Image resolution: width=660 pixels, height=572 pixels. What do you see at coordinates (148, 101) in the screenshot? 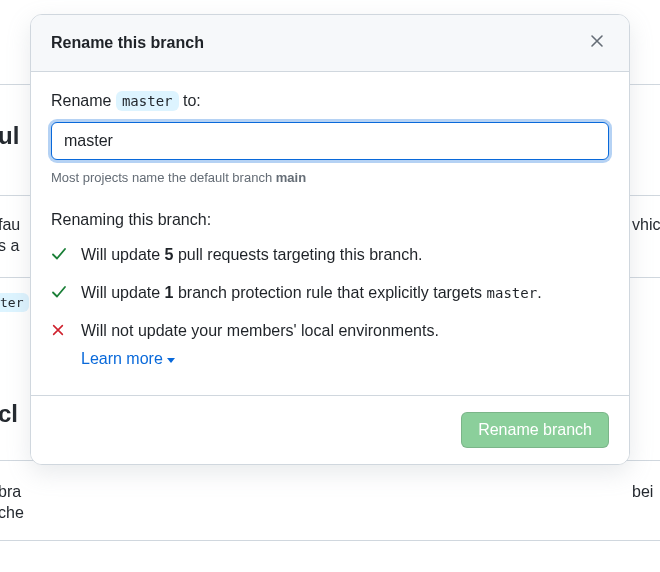
I see `current-branch-chip: master` at bounding box center [148, 101].